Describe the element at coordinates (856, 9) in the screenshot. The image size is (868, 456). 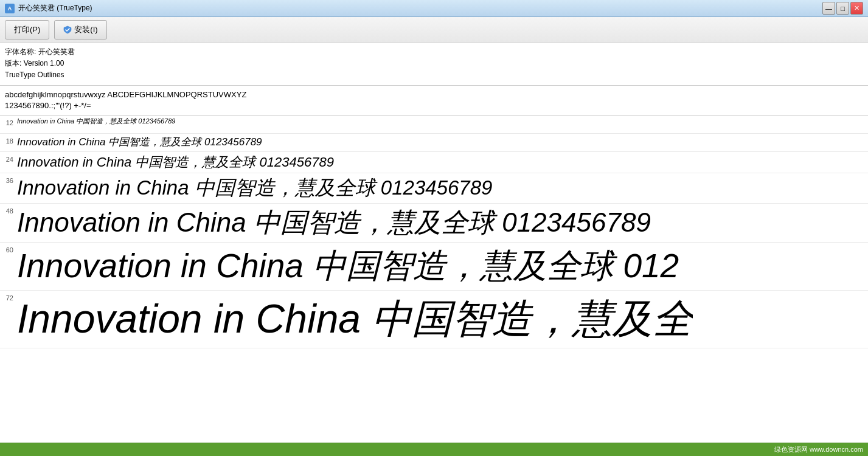
I see `close-button: ✕` at that location.